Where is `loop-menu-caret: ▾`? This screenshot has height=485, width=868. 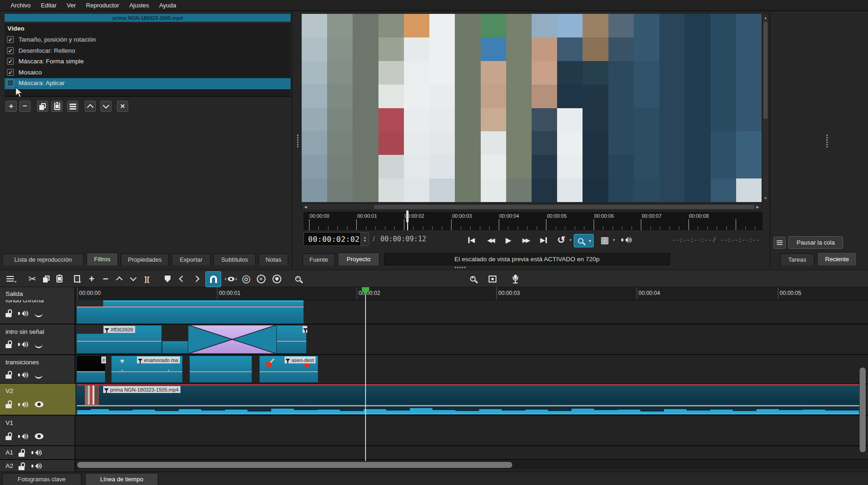
loop-menu-caret: ▾ is located at coordinates (570, 240).